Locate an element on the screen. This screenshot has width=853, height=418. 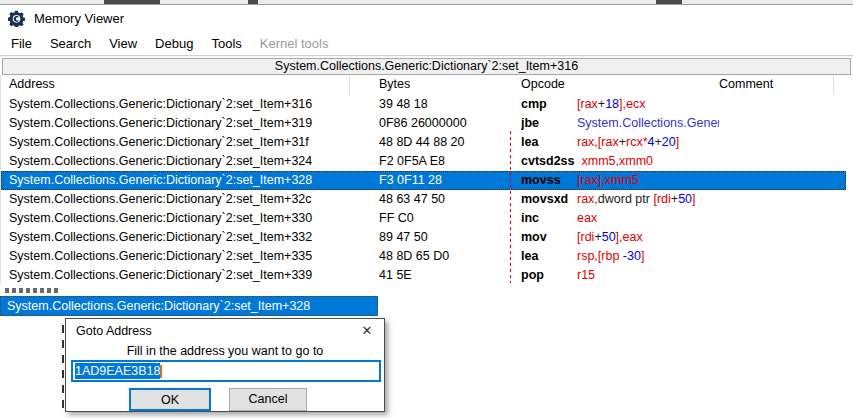
opcode-operand-segment: xmm5,xmm0 is located at coordinates (618, 161).